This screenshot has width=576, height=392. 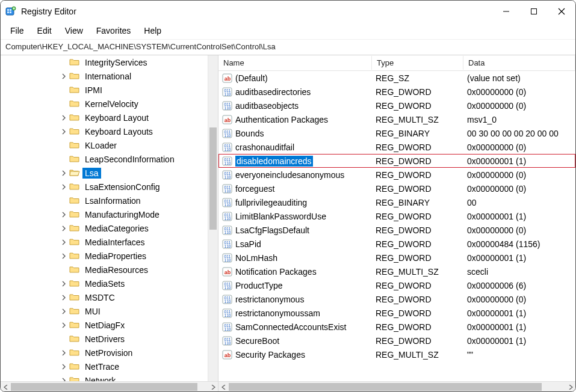 What do you see at coordinates (110, 201) in the screenshot?
I see `tree-item-lsainformation: LsaInformation` at bounding box center [110, 201].